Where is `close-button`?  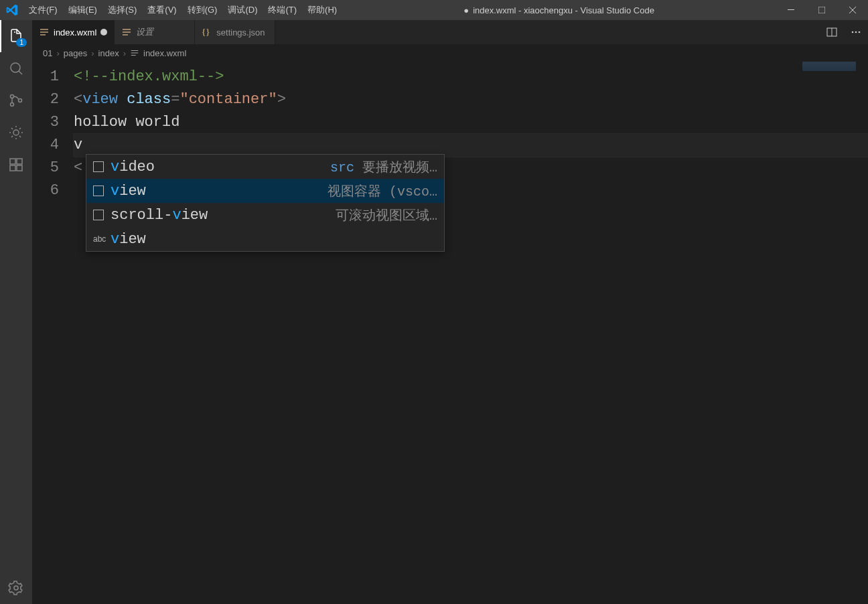 close-button is located at coordinates (853, 10).